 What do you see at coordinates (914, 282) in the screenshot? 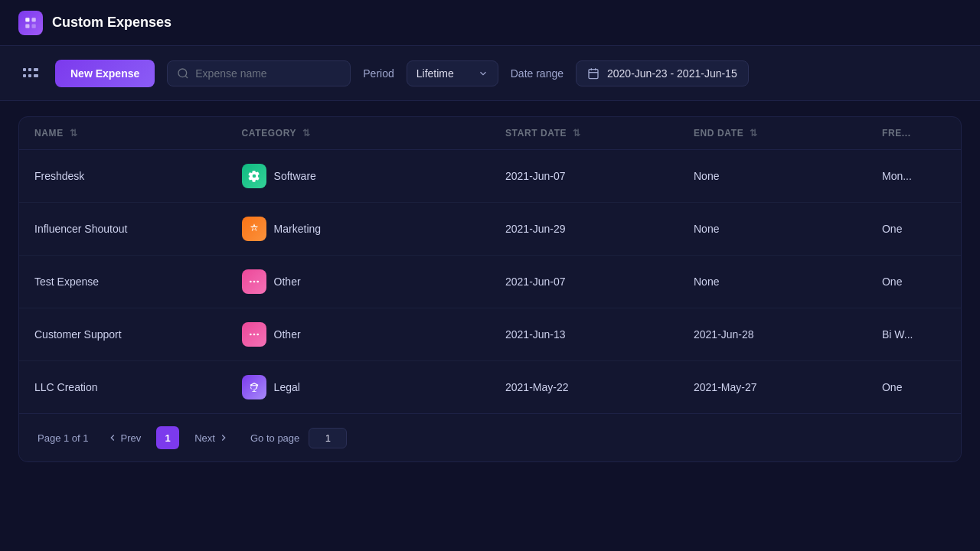
I see `cell-frequency-2: One` at bounding box center [914, 282].